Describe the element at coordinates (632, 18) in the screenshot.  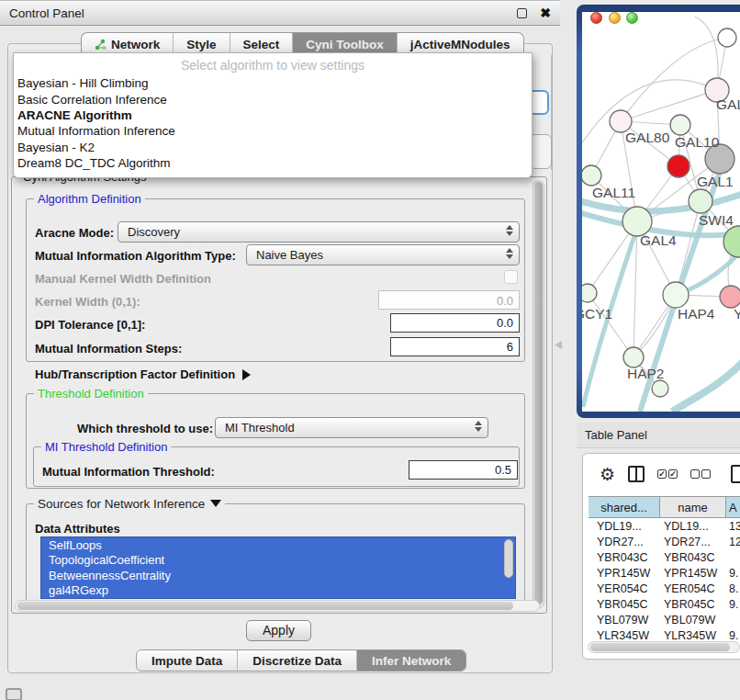
I see `window-zoom-traffic-light` at that location.